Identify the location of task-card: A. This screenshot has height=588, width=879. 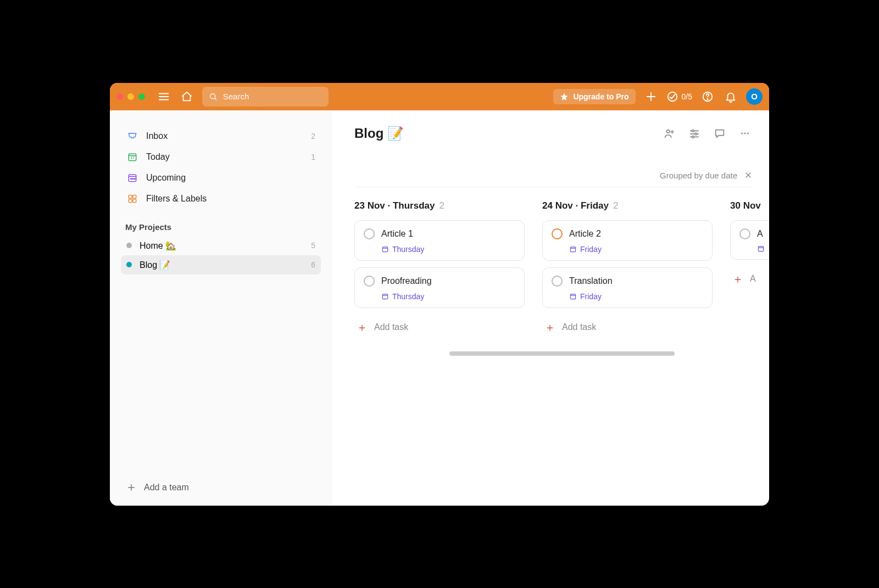
(749, 240).